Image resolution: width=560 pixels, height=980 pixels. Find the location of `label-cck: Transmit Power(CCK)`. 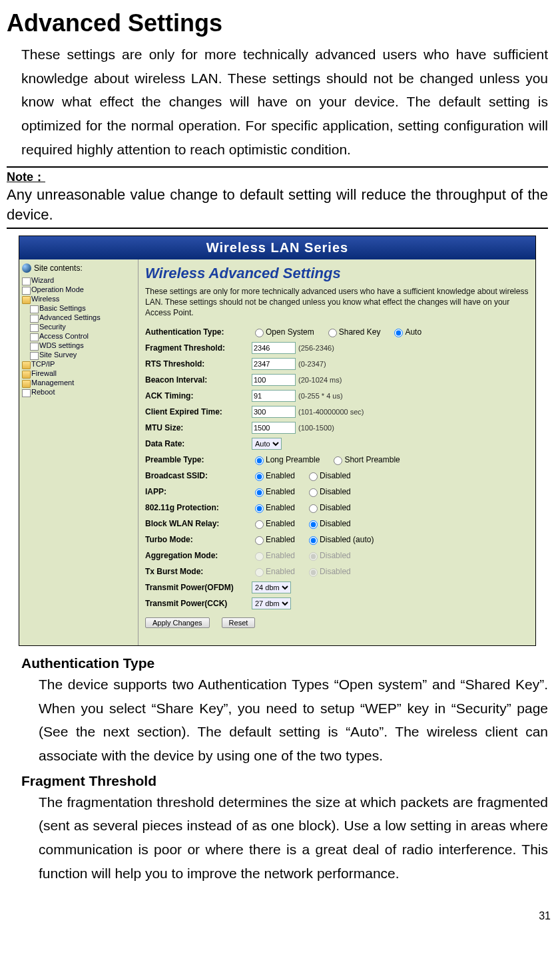

label-cck: Transmit Power(CCK) is located at coordinates (198, 603).